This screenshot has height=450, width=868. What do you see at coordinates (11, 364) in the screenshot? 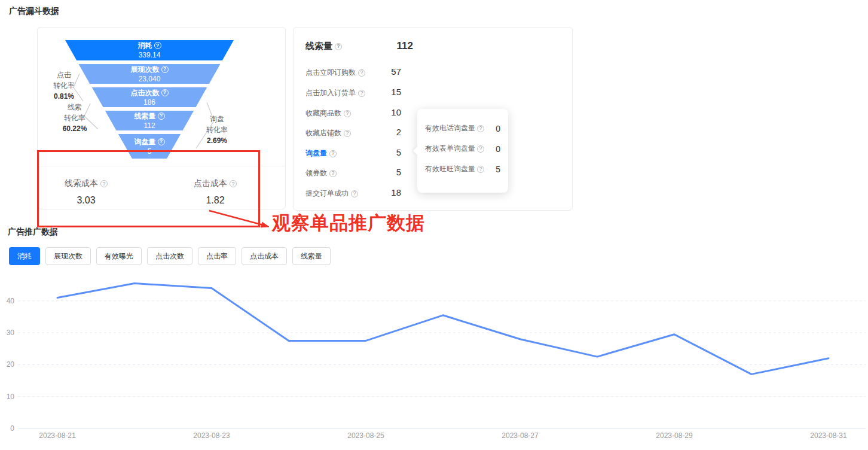
I see `y-tick-label: 20` at bounding box center [11, 364].